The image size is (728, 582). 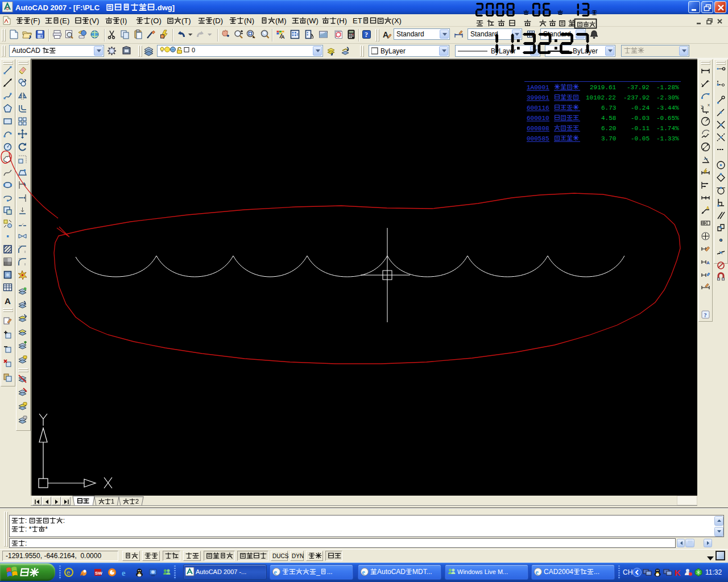 What do you see at coordinates (193, 50) in the screenshot?
I see `svg-text: 0` at bounding box center [193, 50].